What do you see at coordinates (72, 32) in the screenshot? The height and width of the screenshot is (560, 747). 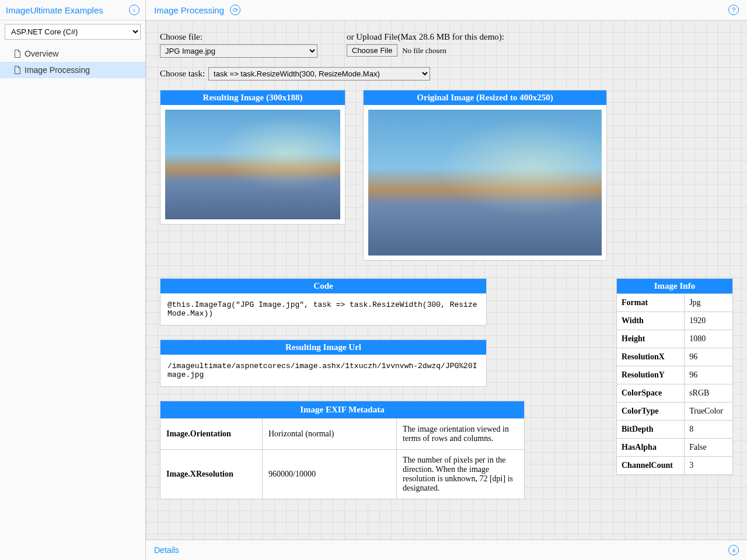 I see `framework-select: ASP.NET Core (C#)` at bounding box center [72, 32].